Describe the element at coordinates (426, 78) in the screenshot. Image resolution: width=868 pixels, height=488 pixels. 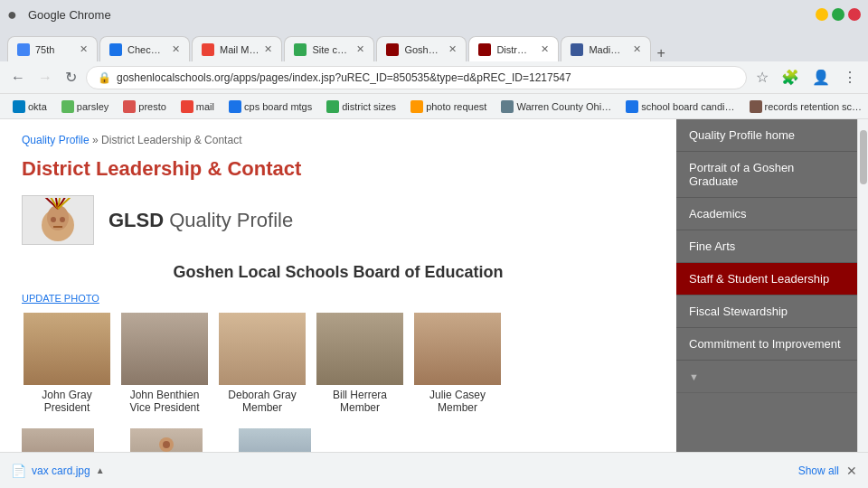
I see `address-text: goshenlocalschools.org/apps/pages/index.…` at that location.